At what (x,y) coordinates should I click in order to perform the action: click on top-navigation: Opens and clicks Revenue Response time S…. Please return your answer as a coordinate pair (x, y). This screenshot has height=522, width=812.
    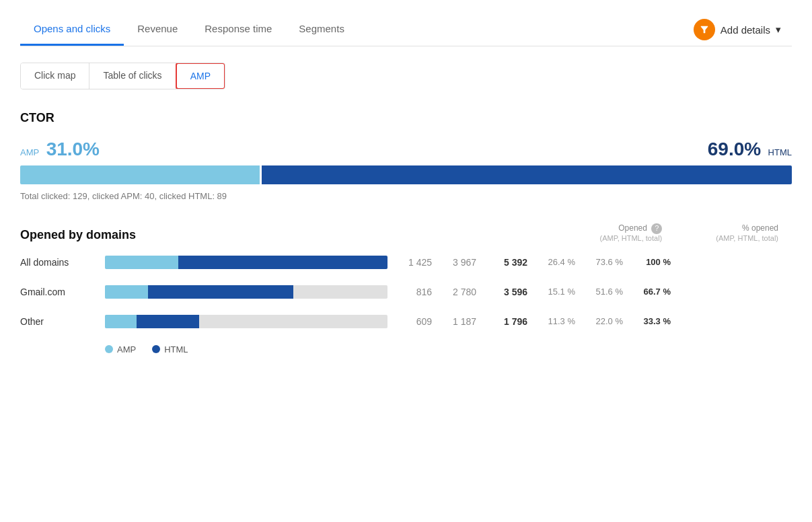
    Looking at the image, I should click on (406, 30).